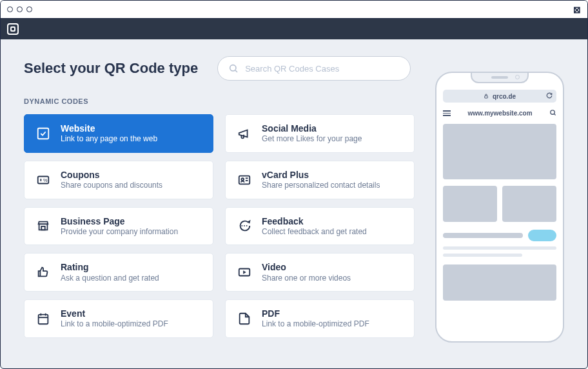 This screenshot has width=588, height=369. What do you see at coordinates (19, 9) in the screenshot?
I see `window-controls` at bounding box center [19, 9].